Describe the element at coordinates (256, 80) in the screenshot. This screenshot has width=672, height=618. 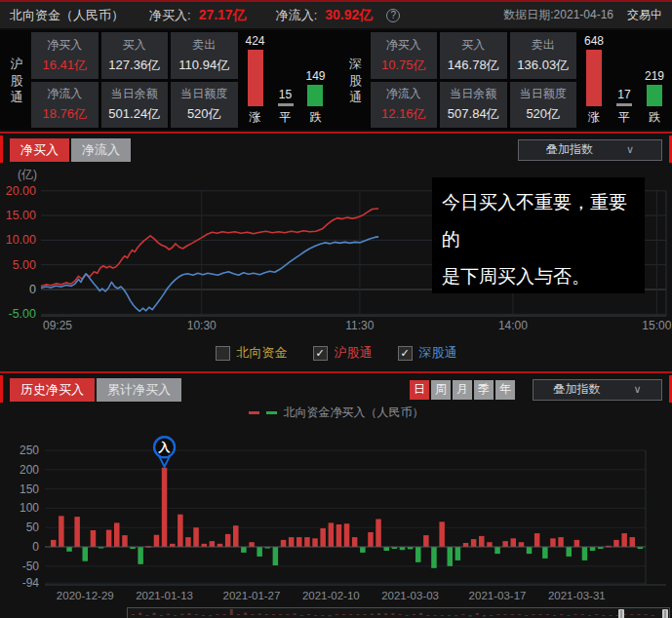
I see `advancers-column: 424涨` at that location.